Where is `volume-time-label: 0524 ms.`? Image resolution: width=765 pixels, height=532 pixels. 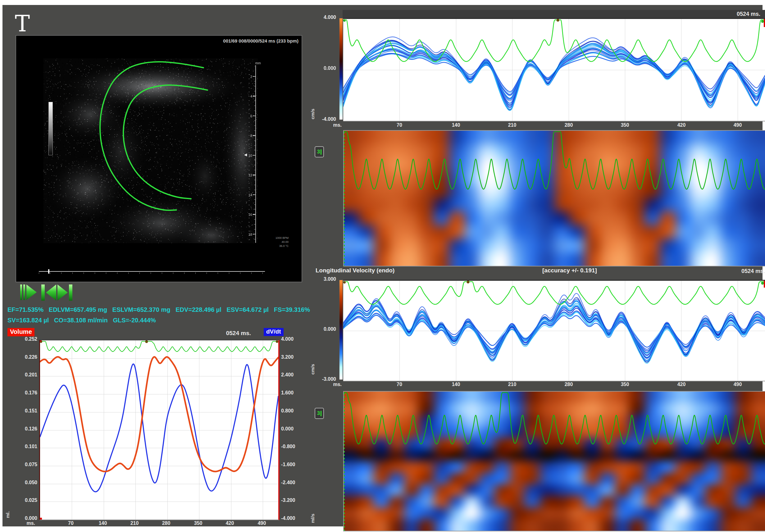 volume-time-label: 0524 ms. is located at coordinates (229, 333).